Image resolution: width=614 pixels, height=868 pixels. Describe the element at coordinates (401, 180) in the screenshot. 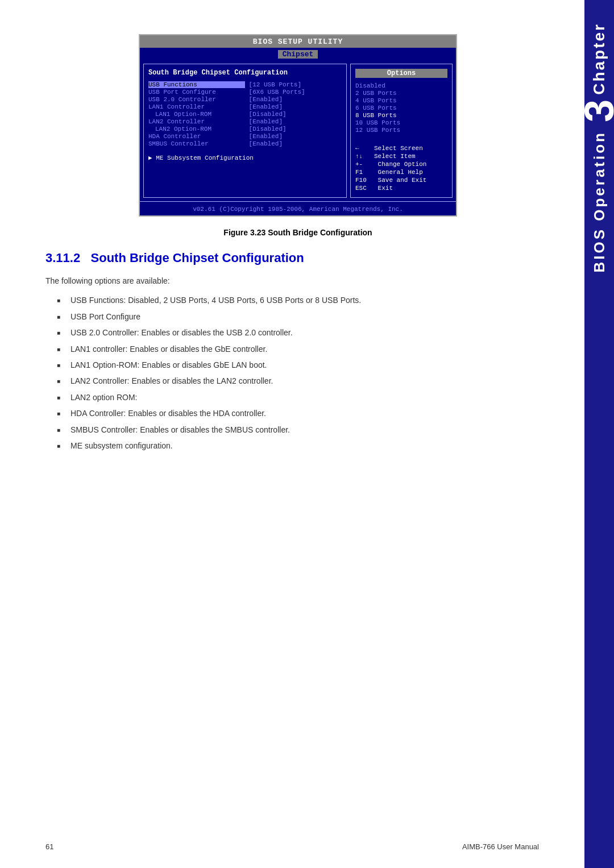

I see `bios-nav-f10: F10 Save and Exit` at that location.